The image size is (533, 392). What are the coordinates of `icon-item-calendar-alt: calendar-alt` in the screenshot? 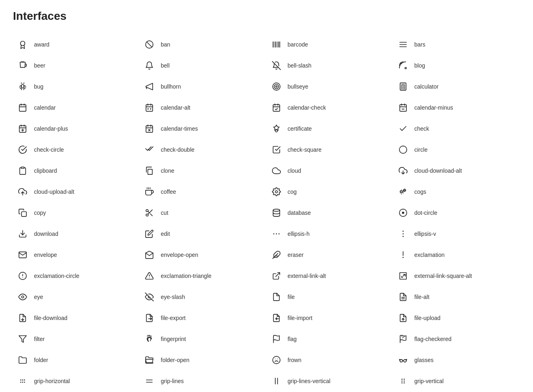 It's located at (203, 108).